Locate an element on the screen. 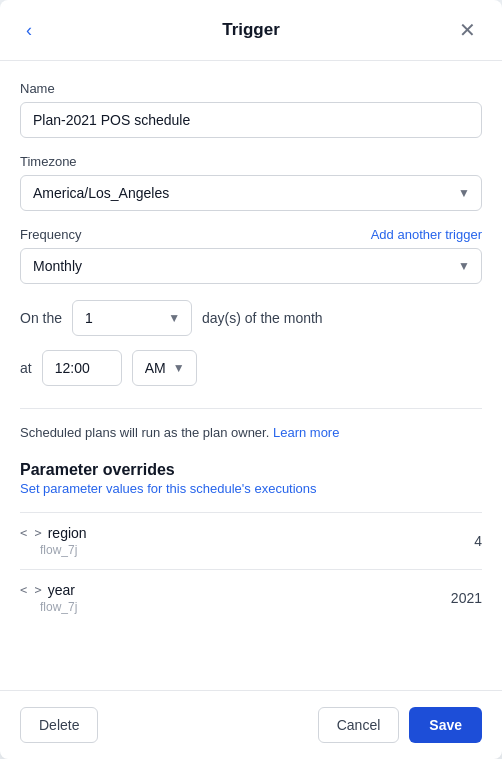 The height and width of the screenshot is (759, 502). save-button: Save is located at coordinates (446, 725).